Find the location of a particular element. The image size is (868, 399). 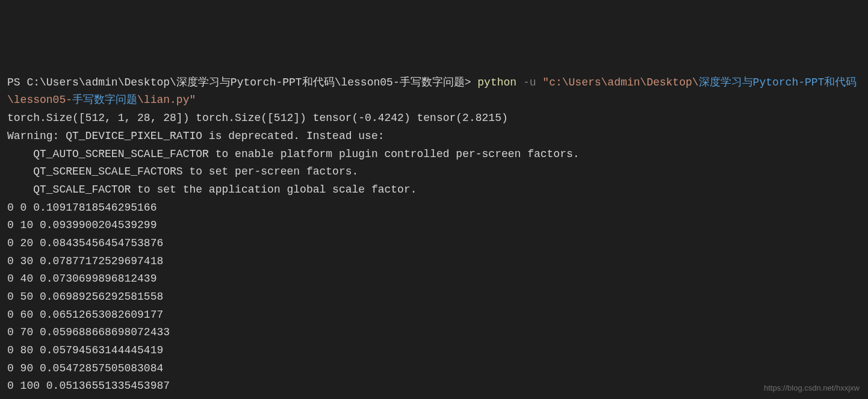

warning-line-0: Warning: QT_DEVICE_PIXEL_RATIO is deprec… is located at coordinates (196, 136).